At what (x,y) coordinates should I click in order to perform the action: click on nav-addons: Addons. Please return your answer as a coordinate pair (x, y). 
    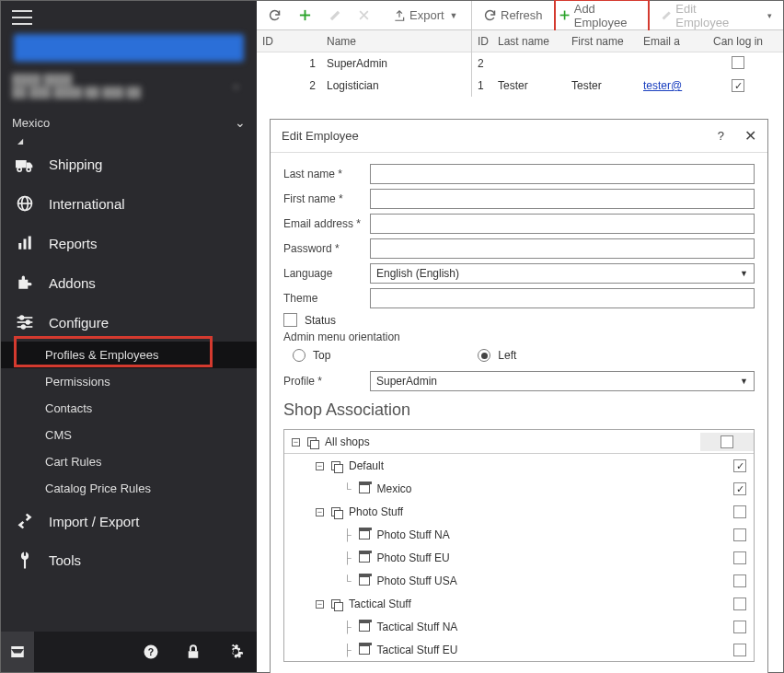
    Looking at the image, I should click on (129, 283).